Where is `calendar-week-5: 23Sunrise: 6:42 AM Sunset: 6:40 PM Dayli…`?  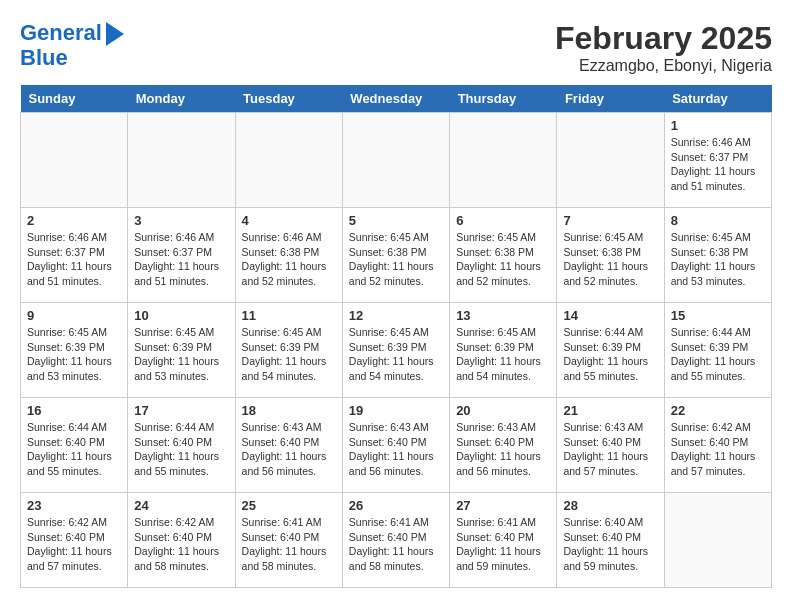
calendar-week-5: 23Sunrise: 6:42 AM Sunset: 6:40 PM Dayli… is located at coordinates (396, 540).